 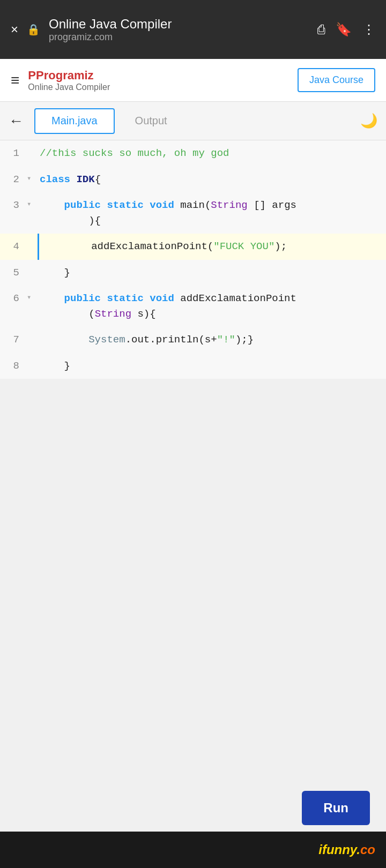 I want to click on code-line-3: 3 ▾ public static void main(String [] ar…, so click(x=193, y=213).